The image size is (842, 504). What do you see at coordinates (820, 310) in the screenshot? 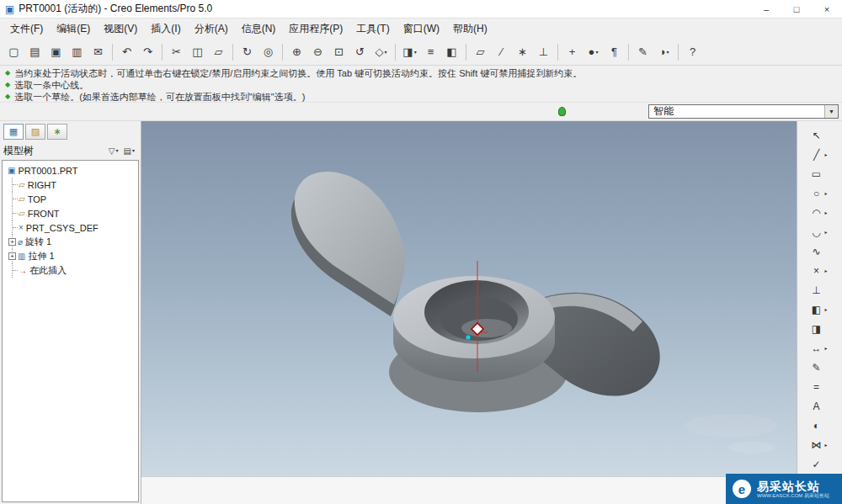
I see `right-toolbar-row: ◧▸` at bounding box center [820, 310].